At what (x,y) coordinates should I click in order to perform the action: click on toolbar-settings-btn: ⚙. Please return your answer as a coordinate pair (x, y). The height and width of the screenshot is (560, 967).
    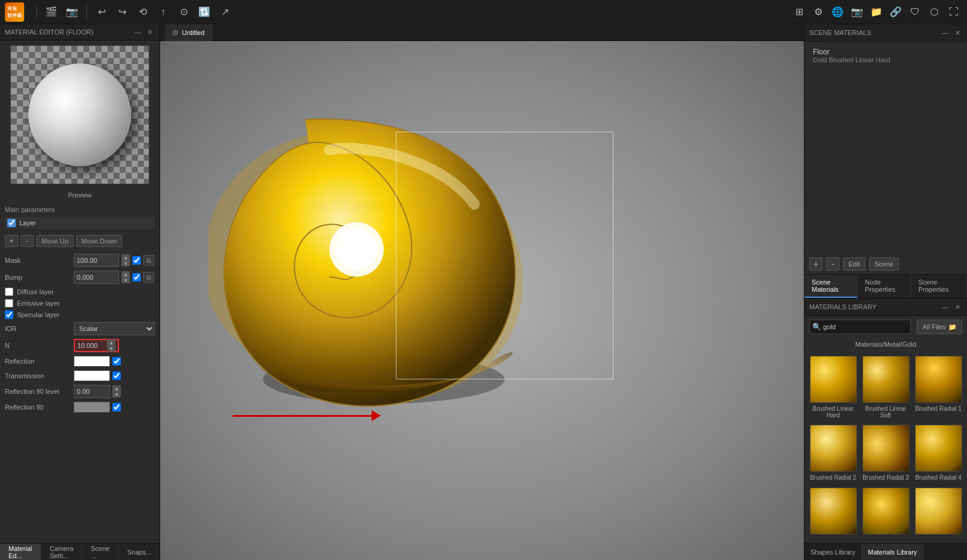
    Looking at the image, I should click on (818, 12).